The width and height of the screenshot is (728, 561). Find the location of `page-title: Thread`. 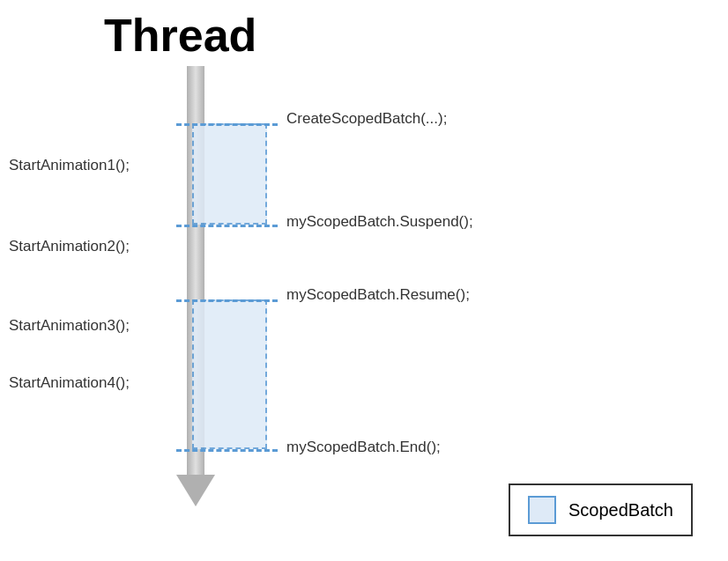

page-title: Thread is located at coordinates (180, 35).